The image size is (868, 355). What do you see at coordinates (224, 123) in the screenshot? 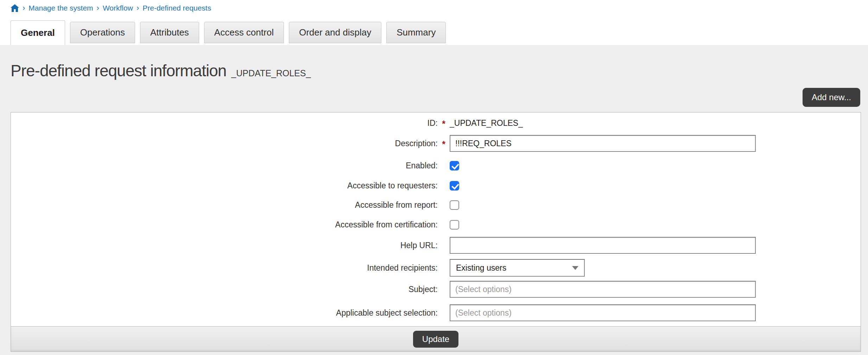
I see `id-label: ID:` at bounding box center [224, 123].